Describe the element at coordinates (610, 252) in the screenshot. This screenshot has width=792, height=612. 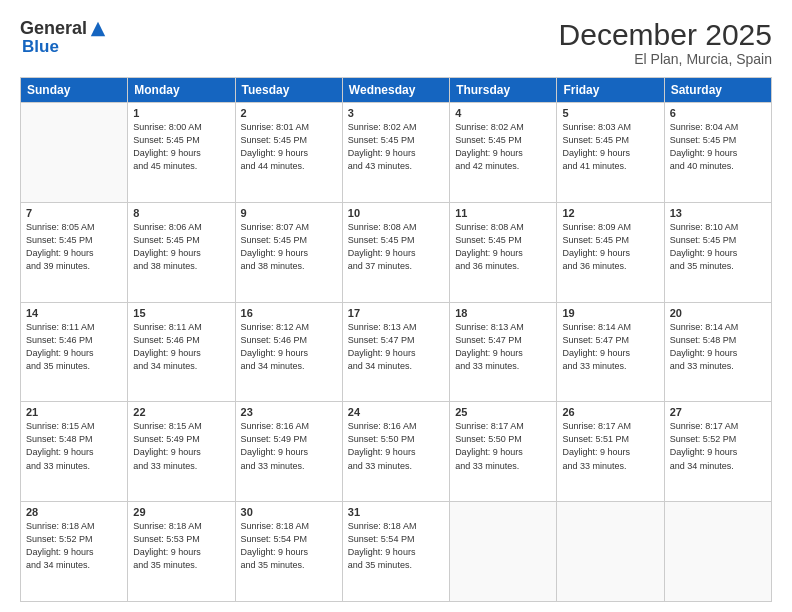
I see `calendar-cell: 12Sunrise: 8:09 AMSunset: 5:45 PMDayligh…` at that location.